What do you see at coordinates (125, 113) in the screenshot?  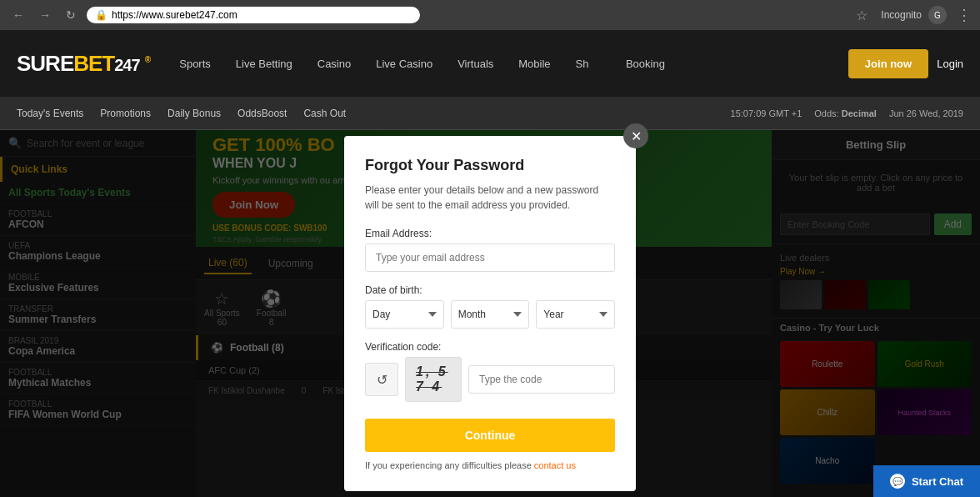 I see `navbar-promotions: Promotions` at bounding box center [125, 113].